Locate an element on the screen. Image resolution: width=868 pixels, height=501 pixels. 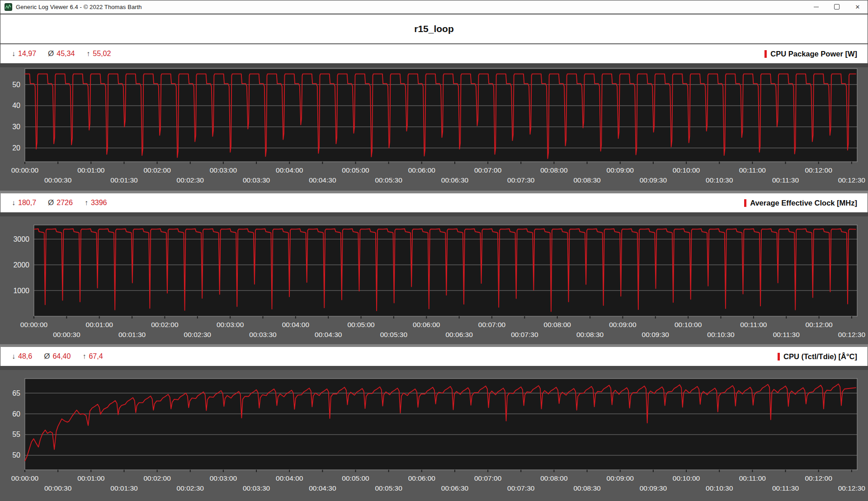
max-value: 67,4 is located at coordinates (96, 356).